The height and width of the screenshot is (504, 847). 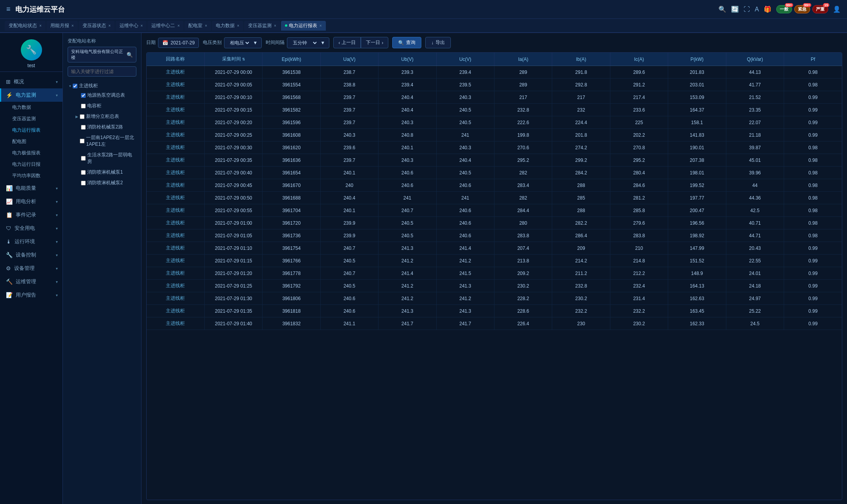 What do you see at coordinates (820, 9) in the screenshot?
I see `badge-severe: 严重 15` at bounding box center [820, 9].